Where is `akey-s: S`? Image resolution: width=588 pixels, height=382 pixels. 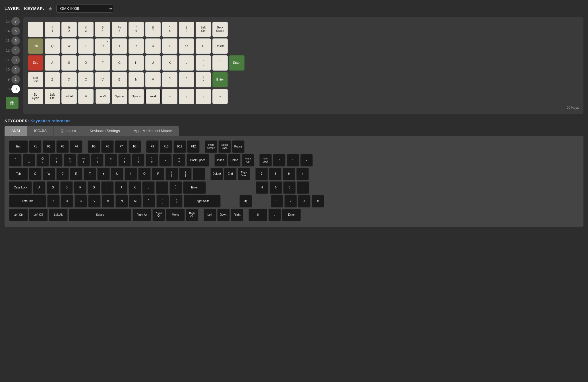
akey-s: S is located at coordinates (53, 188).